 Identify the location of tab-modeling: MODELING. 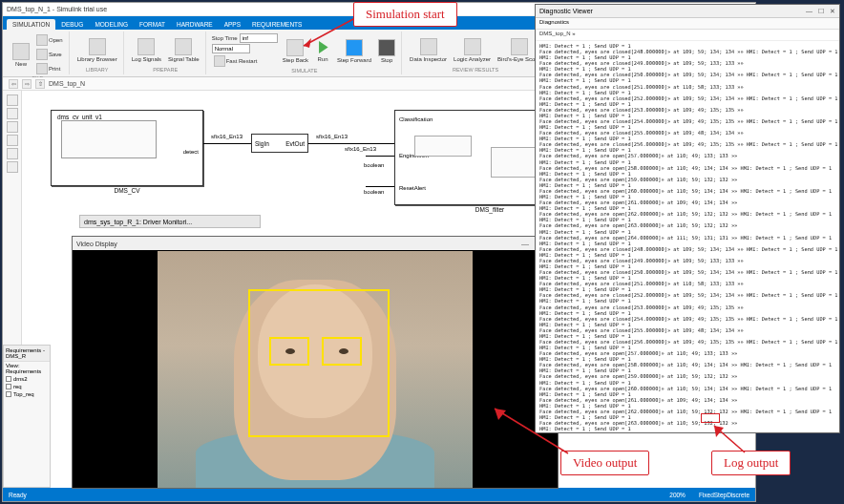
(111, 25).